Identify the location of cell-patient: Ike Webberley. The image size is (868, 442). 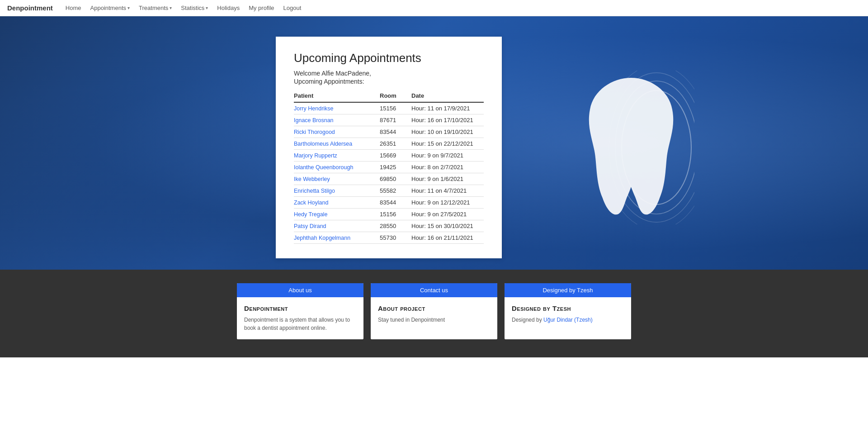
(337, 179).